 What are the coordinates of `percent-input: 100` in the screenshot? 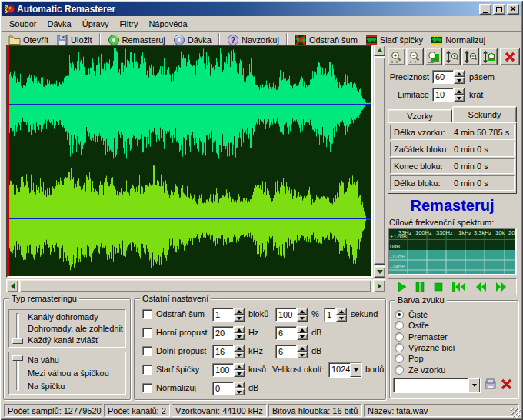 It's located at (286, 315).